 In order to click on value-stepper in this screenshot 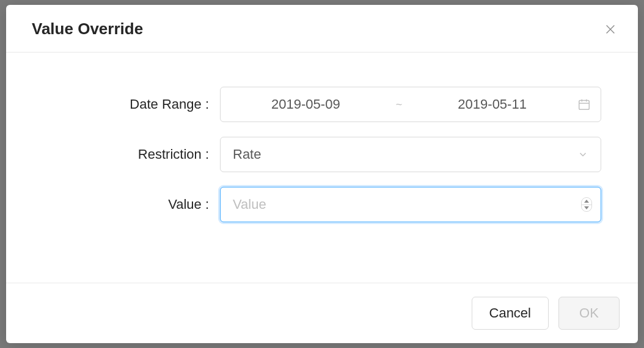, I will do `click(587, 205)`.